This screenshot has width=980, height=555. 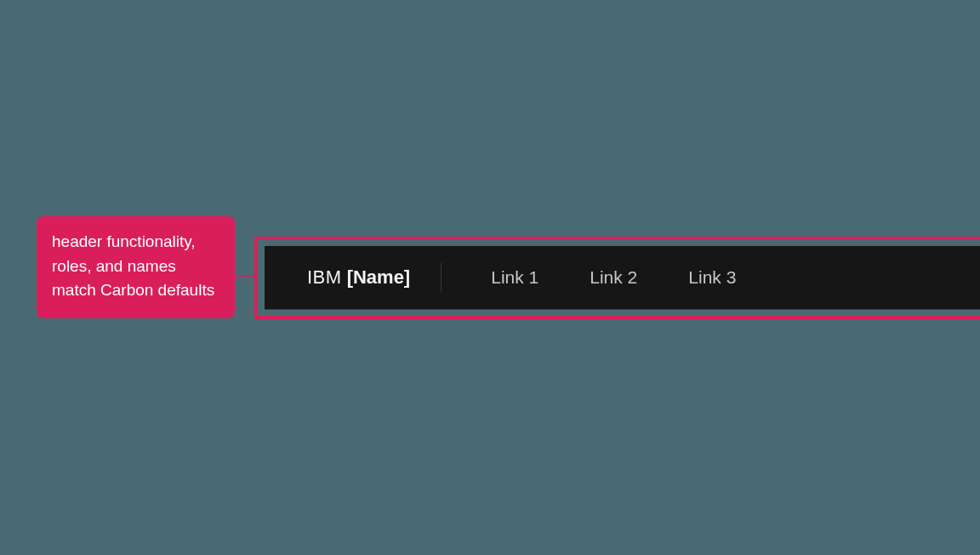 What do you see at coordinates (712, 278) in the screenshot?
I see `nav-link-3: Link 3` at bounding box center [712, 278].